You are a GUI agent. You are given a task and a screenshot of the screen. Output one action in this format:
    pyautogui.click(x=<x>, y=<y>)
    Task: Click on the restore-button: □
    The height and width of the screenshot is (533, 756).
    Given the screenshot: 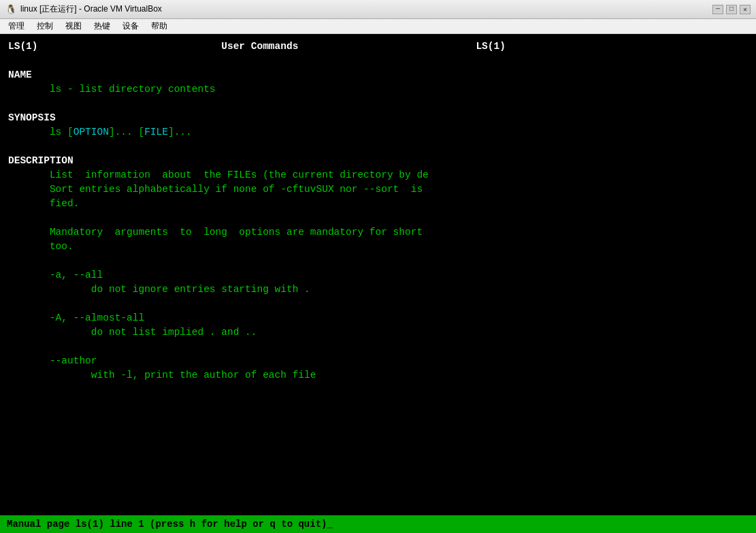 What is the action you would take?
    pyautogui.click(x=732, y=10)
    